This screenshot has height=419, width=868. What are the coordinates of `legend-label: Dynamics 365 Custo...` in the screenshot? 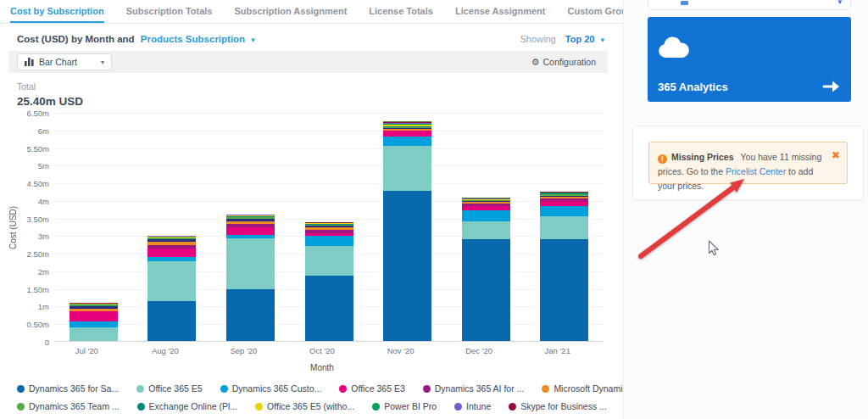 It's located at (277, 388).